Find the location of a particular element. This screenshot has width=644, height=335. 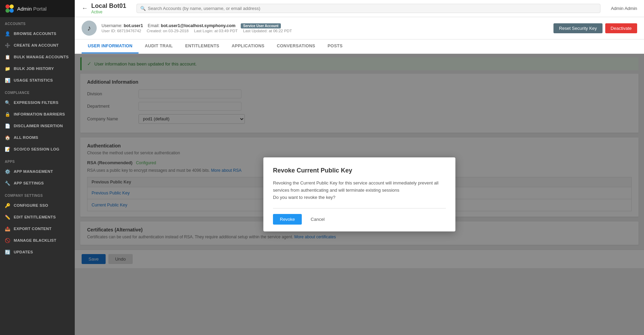

tabs-bar: User Information Audit Trail Entitlement… is located at coordinates (359, 47).